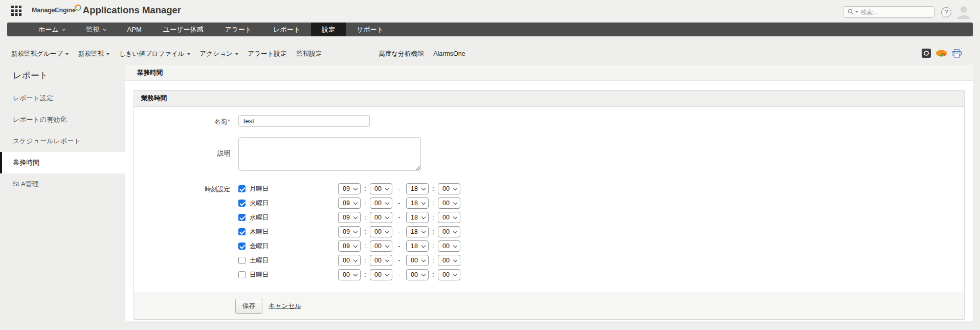 The image size is (980, 330). What do you see at coordinates (294, 189) in the screenshot?
I see `day-label: 月曜日` at bounding box center [294, 189].